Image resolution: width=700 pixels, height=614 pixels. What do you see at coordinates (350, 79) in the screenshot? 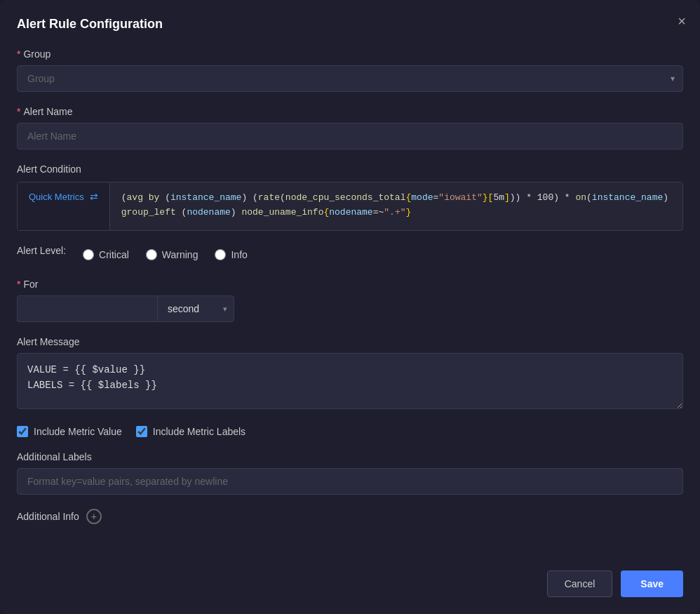
I see `group-select: Group` at bounding box center [350, 79].